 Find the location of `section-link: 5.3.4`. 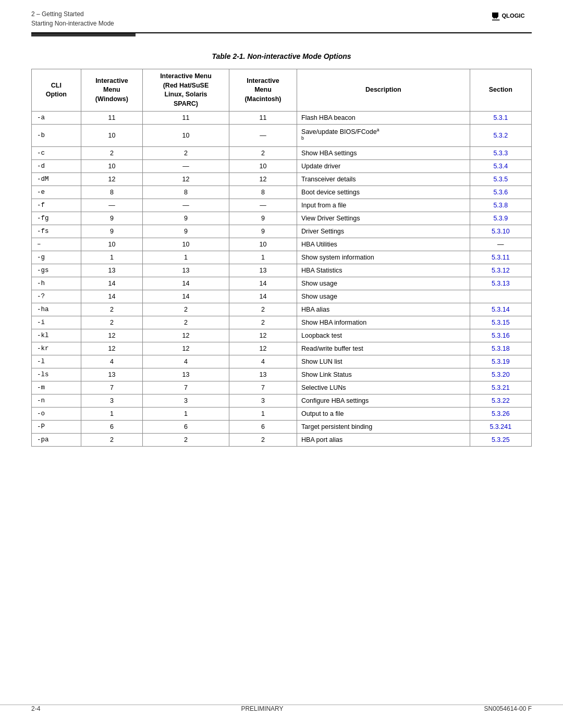

section-link: 5.3.4 is located at coordinates (500, 166).